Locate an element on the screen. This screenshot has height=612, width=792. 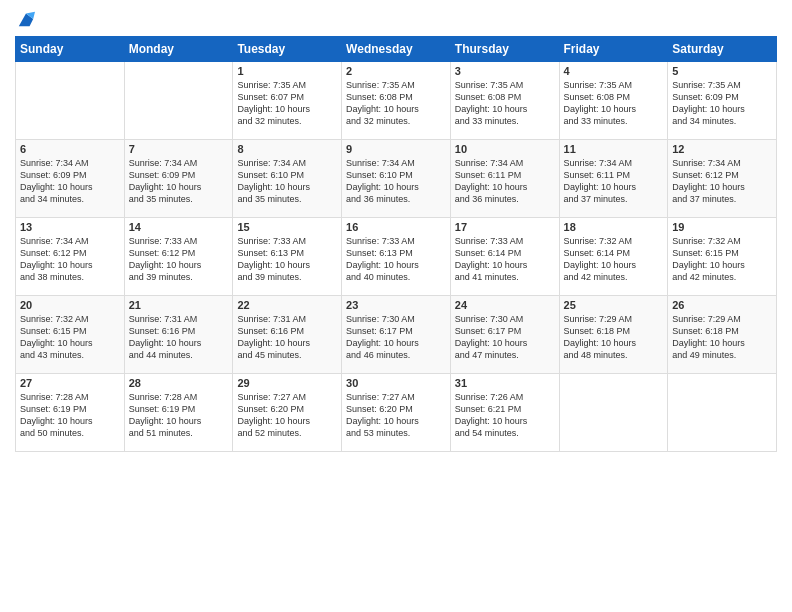
day-cell: 5Sunrise: 7:35 AM Sunset: 6:09 PM Daylig… is located at coordinates (722, 101).